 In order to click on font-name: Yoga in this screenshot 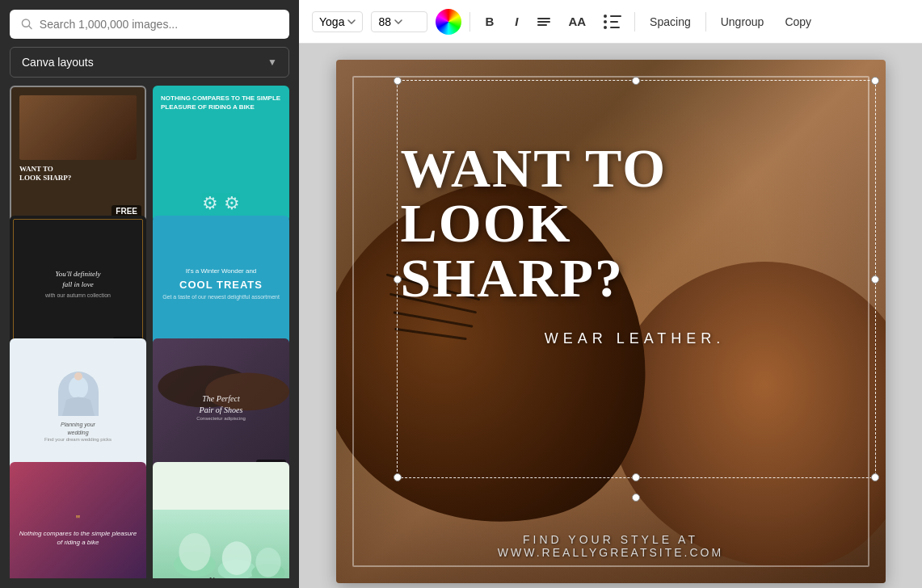, I will do `click(331, 22)`.